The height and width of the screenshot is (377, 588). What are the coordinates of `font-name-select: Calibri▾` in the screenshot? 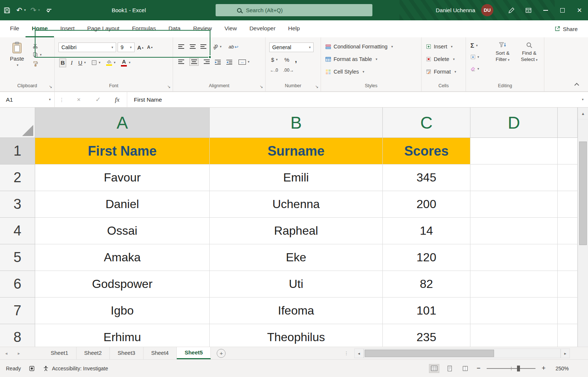 It's located at (87, 47).